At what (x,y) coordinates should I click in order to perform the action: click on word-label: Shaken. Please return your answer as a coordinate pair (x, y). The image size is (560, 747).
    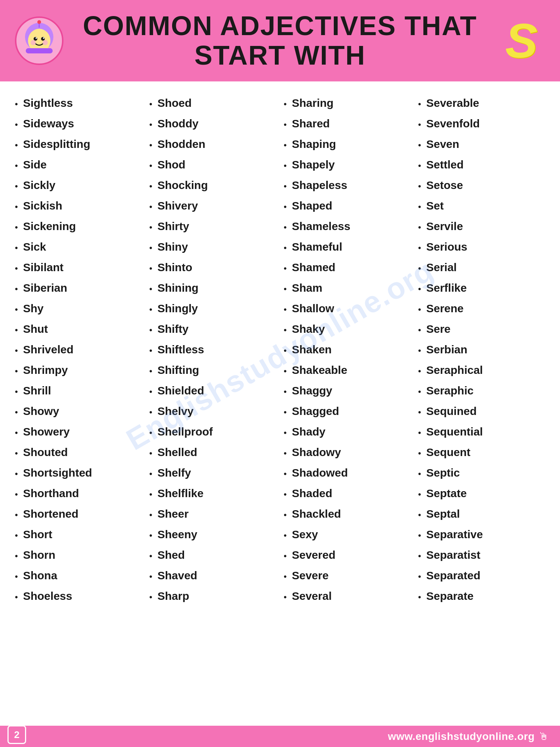
    Looking at the image, I should click on (312, 350).